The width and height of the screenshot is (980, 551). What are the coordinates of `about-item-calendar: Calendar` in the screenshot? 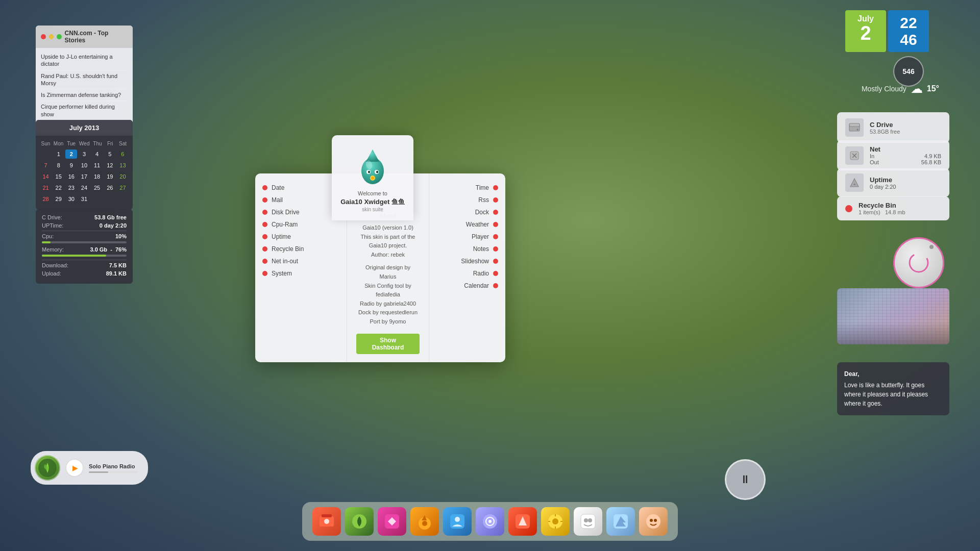 It's located at (468, 286).